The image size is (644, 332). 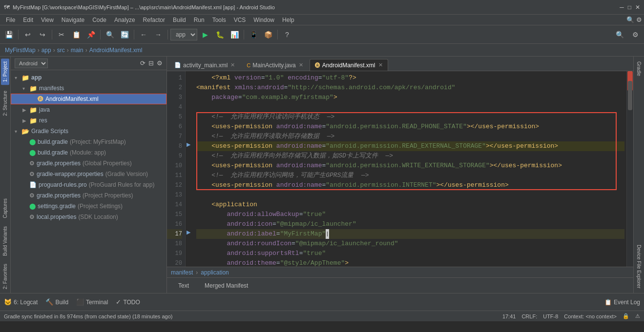 What do you see at coordinates (5, 209) in the screenshot?
I see `side-tool-captures: Captures` at bounding box center [5, 209].